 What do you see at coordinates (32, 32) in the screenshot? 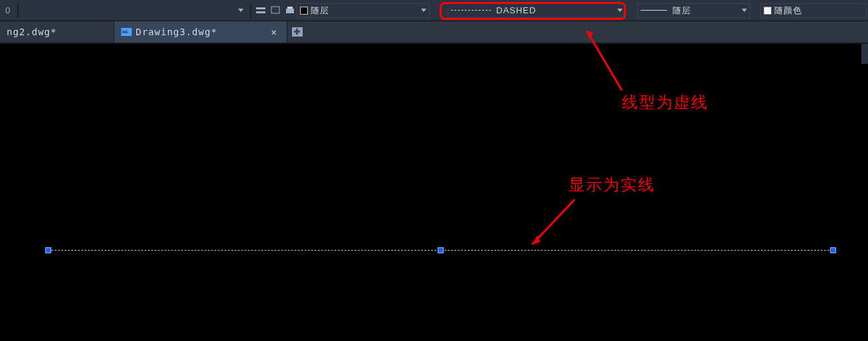
I see `tab-label: ng2.dwg*` at bounding box center [32, 32].